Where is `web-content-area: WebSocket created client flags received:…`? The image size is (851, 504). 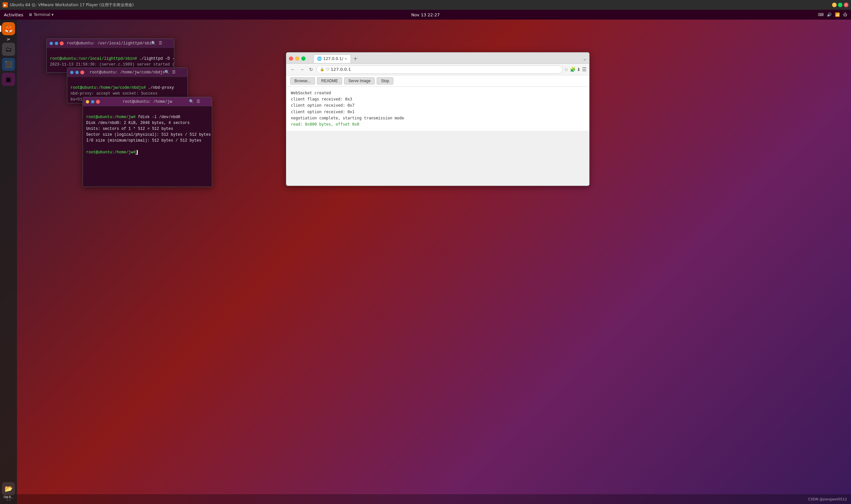 web-content-area: WebSocket created client flags received:… is located at coordinates (438, 109).